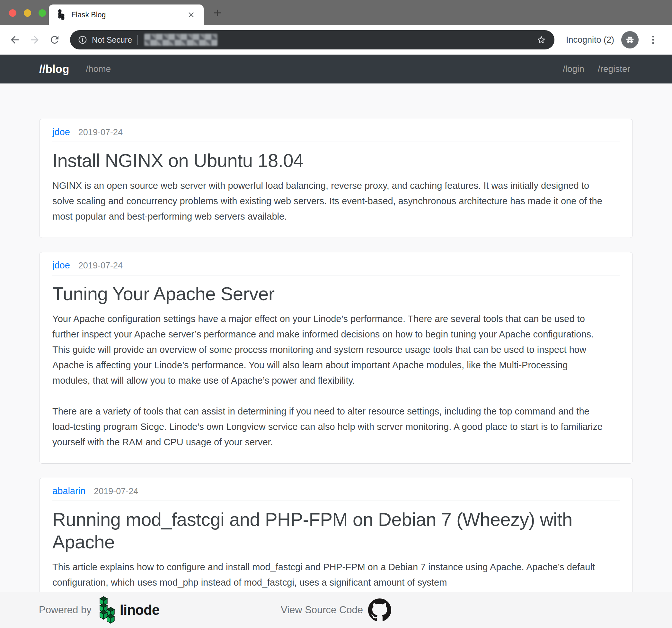 The image size is (672, 628). I want to click on view-source-group: View Source Code, so click(336, 610).